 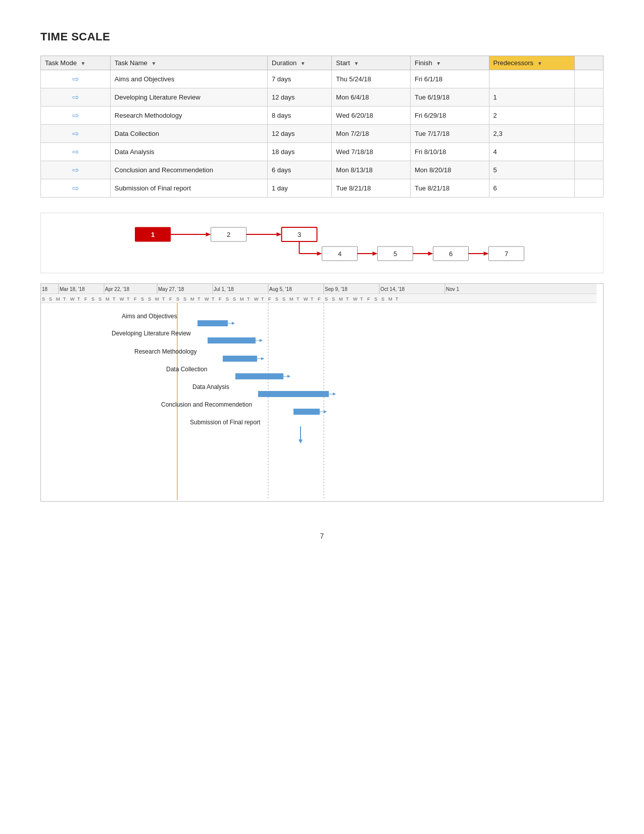 I want to click on task-start-cell: Thu 5/24/18, so click(x=371, y=79).